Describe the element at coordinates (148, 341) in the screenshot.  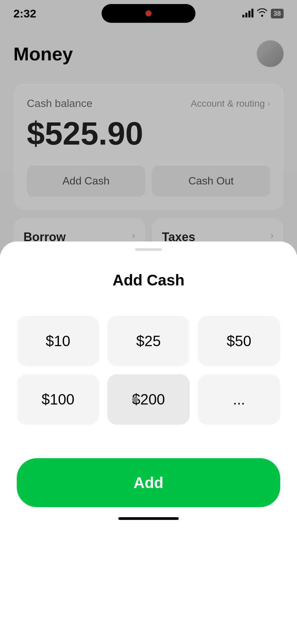
I see `amount-25-button: $25` at that location.